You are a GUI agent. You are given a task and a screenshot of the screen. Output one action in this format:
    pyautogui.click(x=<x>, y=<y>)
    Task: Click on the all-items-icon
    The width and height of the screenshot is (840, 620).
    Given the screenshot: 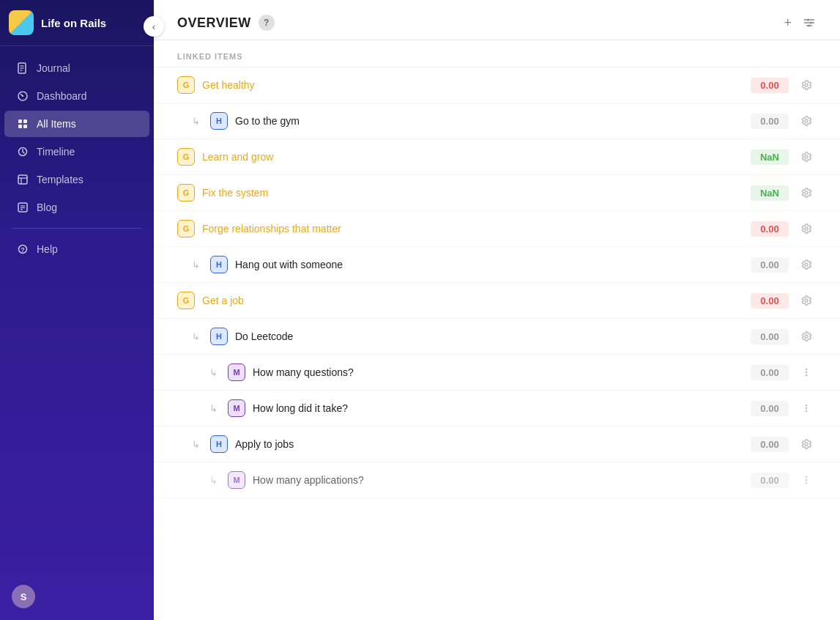 What is the action you would take?
    pyautogui.click(x=23, y=124)
    